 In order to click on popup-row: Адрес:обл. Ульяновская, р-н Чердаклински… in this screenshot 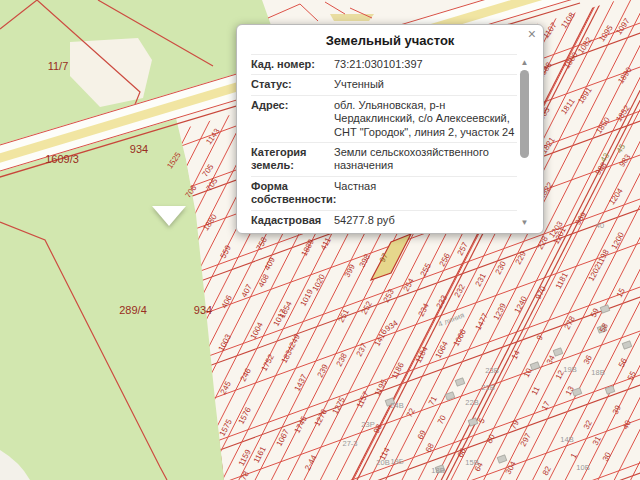, I will do `click(384, 118)`.